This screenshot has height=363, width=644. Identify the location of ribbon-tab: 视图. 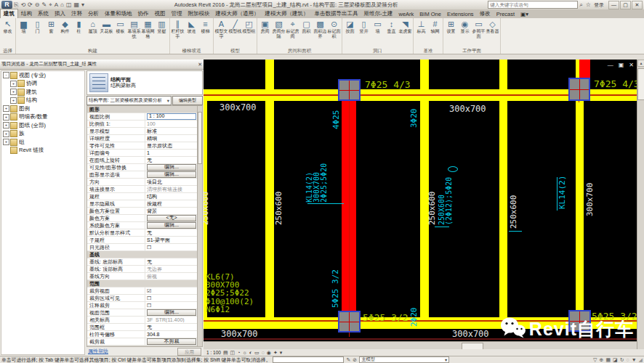
(160, 14).